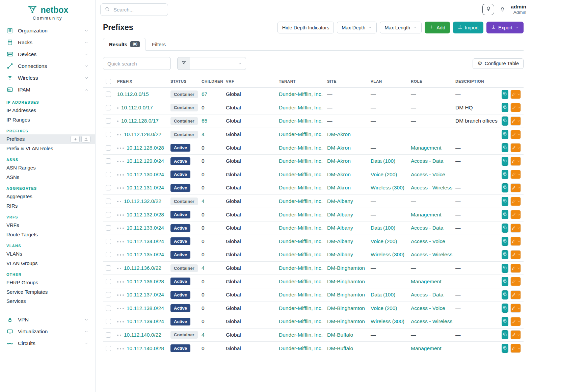 The height and width of the screenshot is (392, 585). Describe the element at coordinates (383, 161) in the screenshot. I see `vlan-link: Data (100)` at that location.